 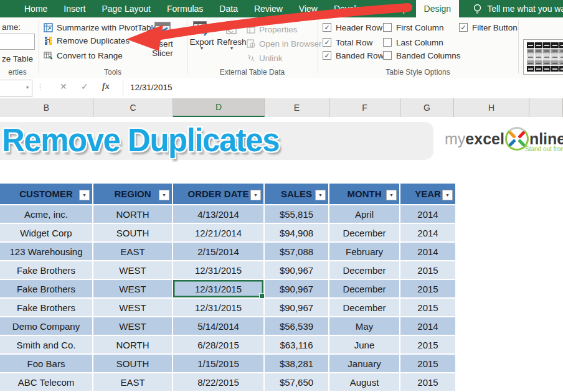 I want to click on cell: ABC Telecom, so click(x=47, y=383).